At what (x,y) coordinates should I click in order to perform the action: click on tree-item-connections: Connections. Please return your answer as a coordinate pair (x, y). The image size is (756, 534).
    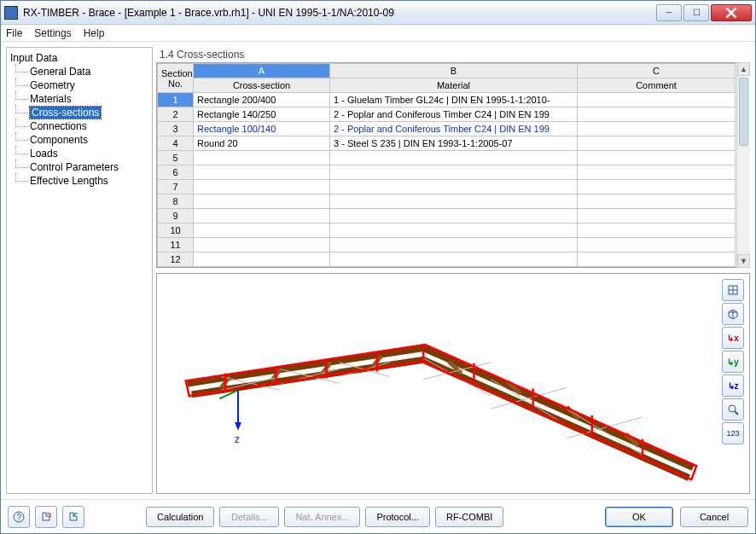
    Looking at the image, I should click on (81, 126).